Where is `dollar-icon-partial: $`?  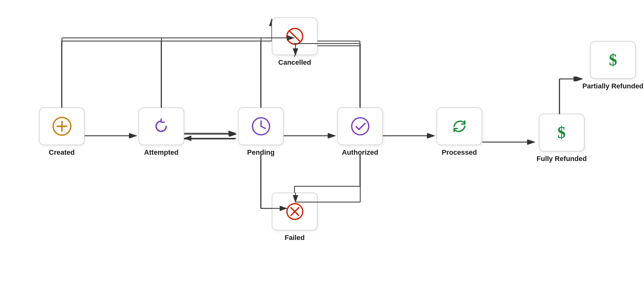
dollar-icon-partial: $ is located at coordinates (613, 60).